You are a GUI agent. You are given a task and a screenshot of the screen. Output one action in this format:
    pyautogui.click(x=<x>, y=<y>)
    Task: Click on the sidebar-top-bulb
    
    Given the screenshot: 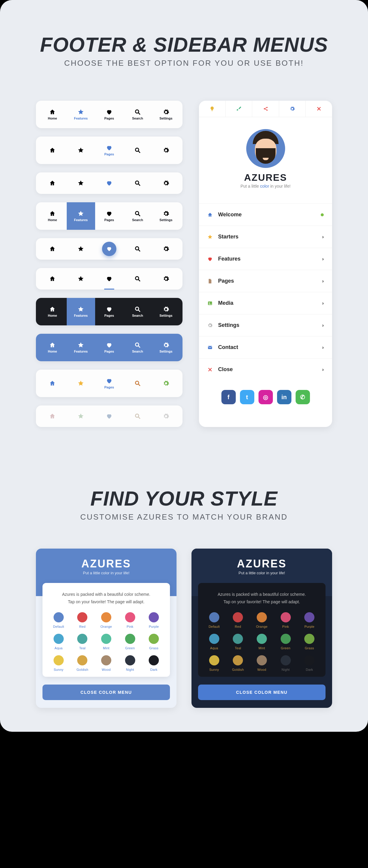 What is the action you would take?
    pyautogui.click(x=213, y=109)
    